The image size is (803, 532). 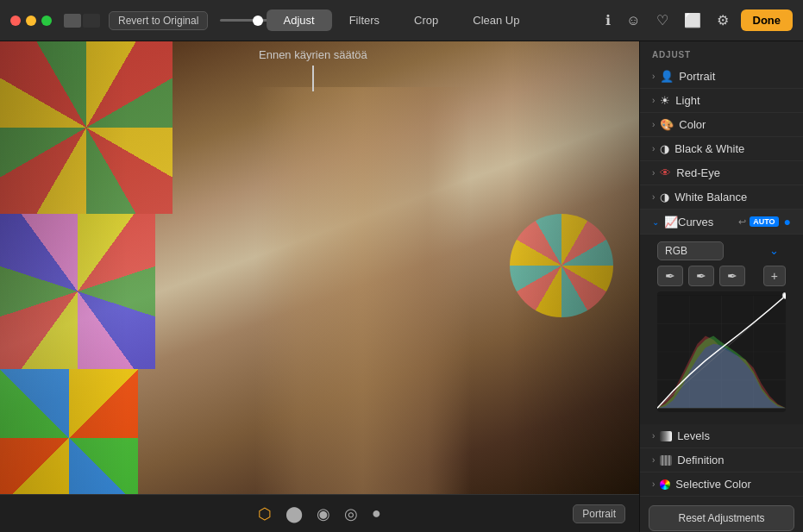 What do you see at coordinates (31, 21) in the screenshot?
I see `minimize-button` at bounding box center [31, 21].